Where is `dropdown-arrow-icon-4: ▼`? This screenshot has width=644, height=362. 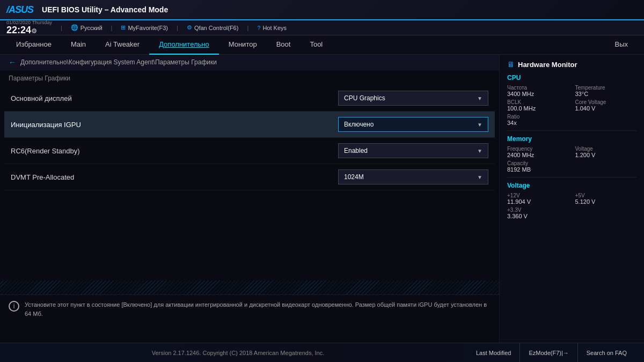
dropdown-arrow-icon-4: ▼ is located at coordinates (480, 177).